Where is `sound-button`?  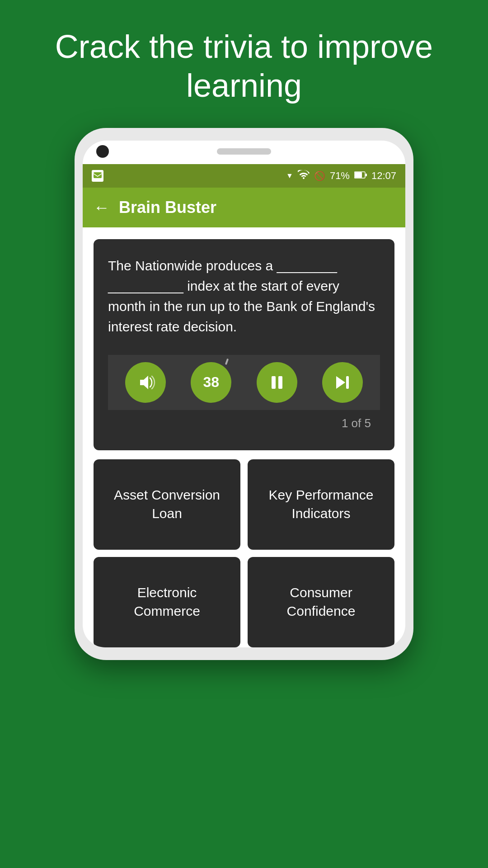
sound-button is located at coordinates (145, 382).